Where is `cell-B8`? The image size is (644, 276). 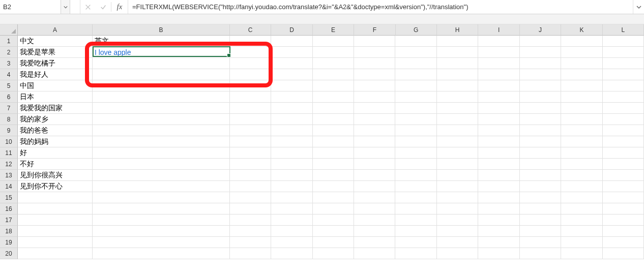 cell-B8 is located at coordinates (161, 119).